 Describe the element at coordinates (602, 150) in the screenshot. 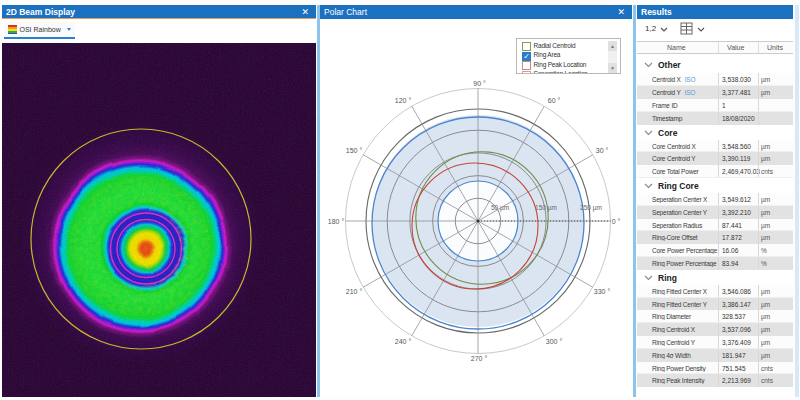

I see `svg-text: 30 °` at that location.